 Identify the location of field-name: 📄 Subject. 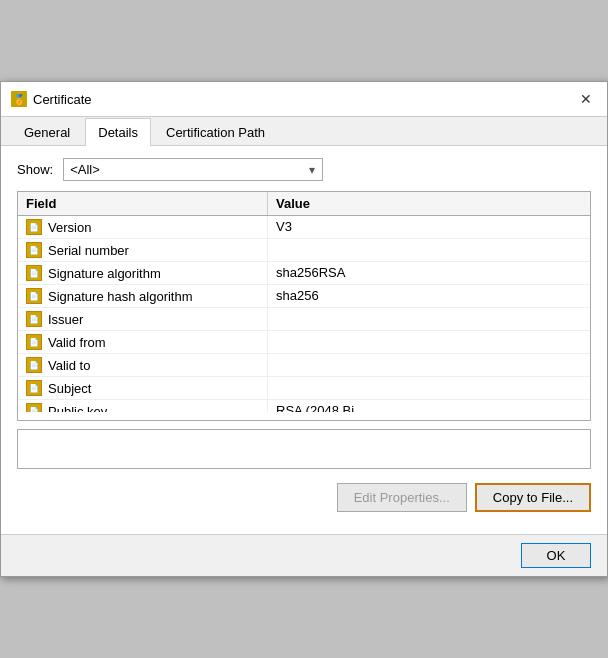
(143, 388).